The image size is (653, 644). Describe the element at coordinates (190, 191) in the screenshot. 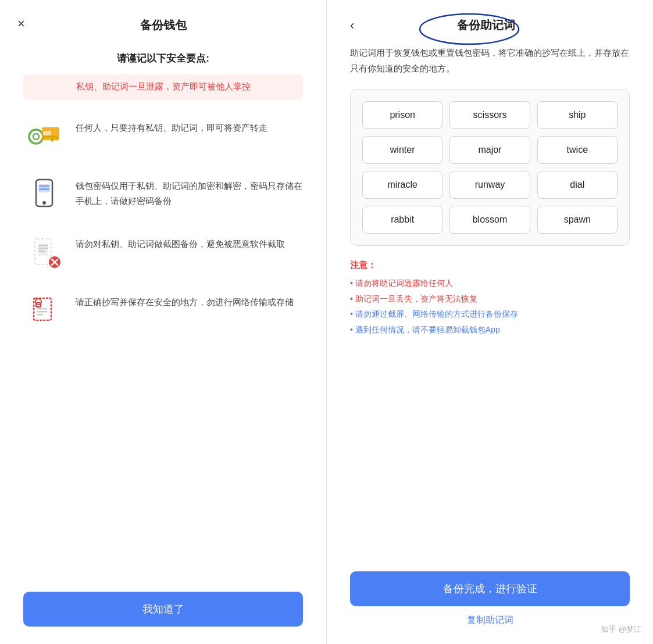

I see `security-text-2: 钱包密码仅用于私钥、助记词的加密和解密，密码只存储在手机上，请做好密码备份` at that location.